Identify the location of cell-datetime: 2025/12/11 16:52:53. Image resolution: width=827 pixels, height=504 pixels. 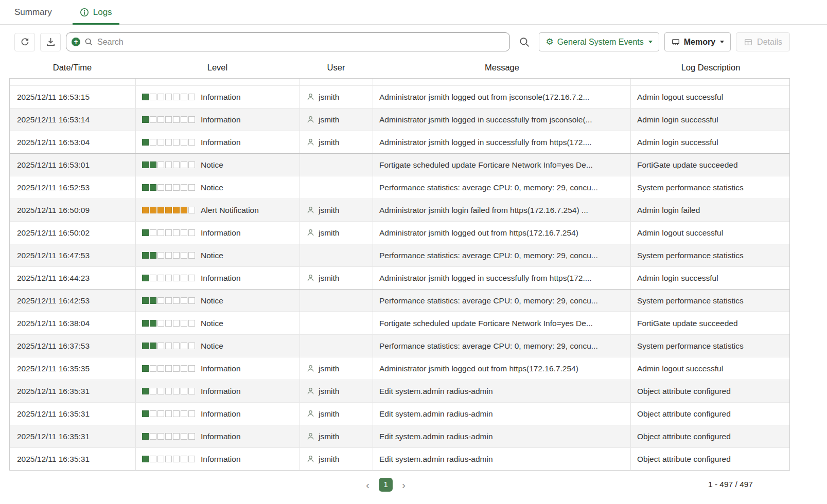
(73, 187).